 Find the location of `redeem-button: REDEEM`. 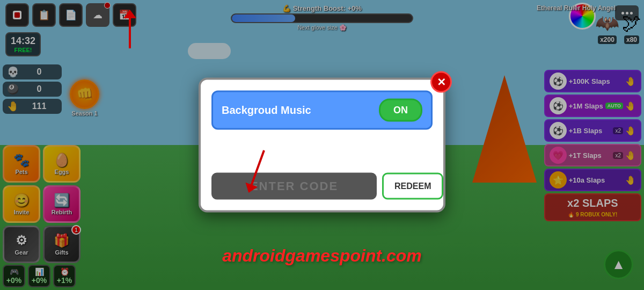

redeem-button: REDEEM is located at coordinates (413, 186).